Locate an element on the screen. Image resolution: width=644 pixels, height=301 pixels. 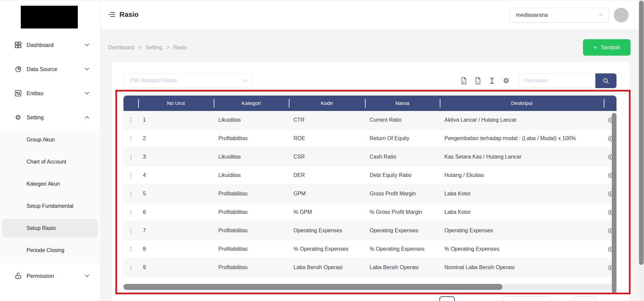
table-vertical-scrollbar is located at coordinates (614, 203).